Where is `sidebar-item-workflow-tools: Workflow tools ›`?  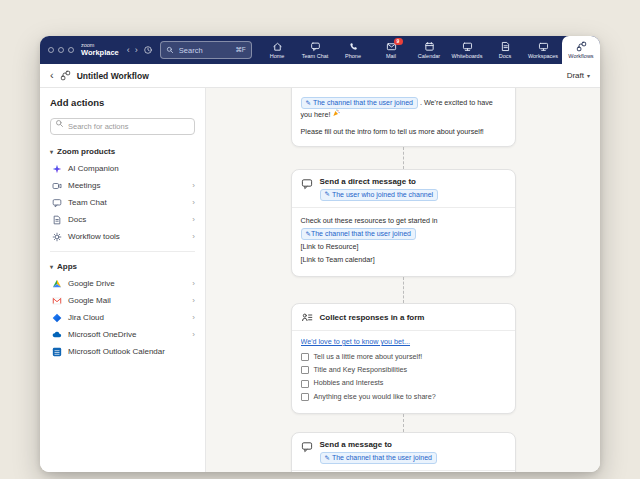 sidebar-item-workflow-tools: Workflow tools › is located at coordinates (122, 236).